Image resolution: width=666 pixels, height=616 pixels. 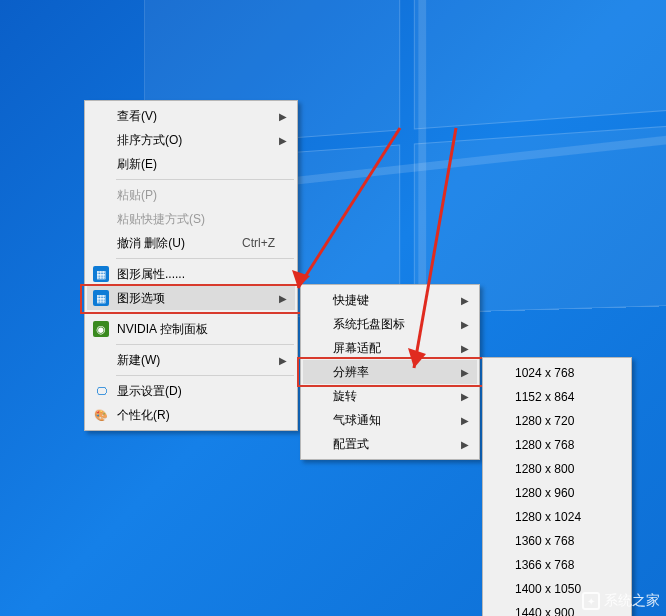 I want to click on label: 1024 x 768, so click(x=544, y=373).